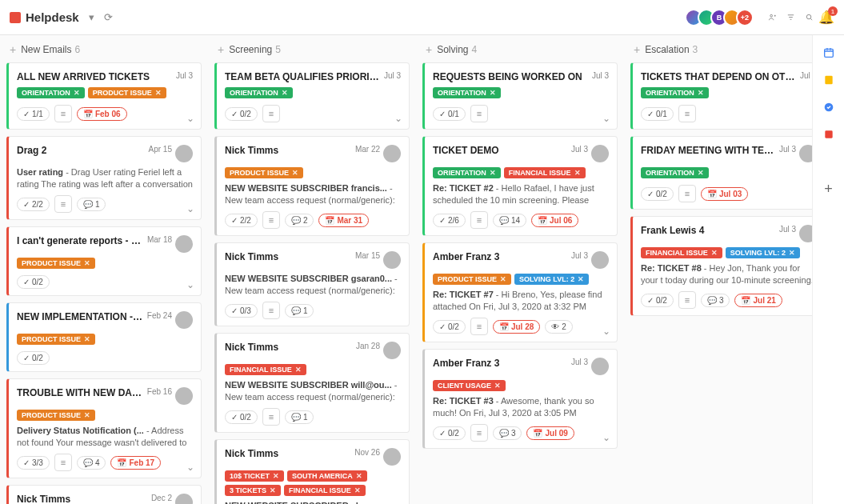 This screenshot has width=844, height=504. Describe the element at coordinates (510, 221) in the screenshot. I see `comments-pill: 💬 14` at that location.